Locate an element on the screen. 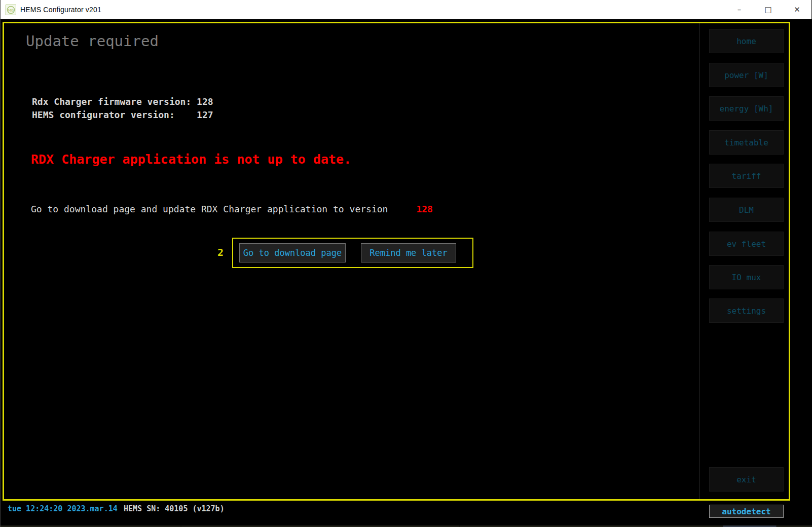 The width and height of the screenshot is (812, 527). configurator-version-line: HEMS configurator version: 127 is located at coordinates (123, 115).